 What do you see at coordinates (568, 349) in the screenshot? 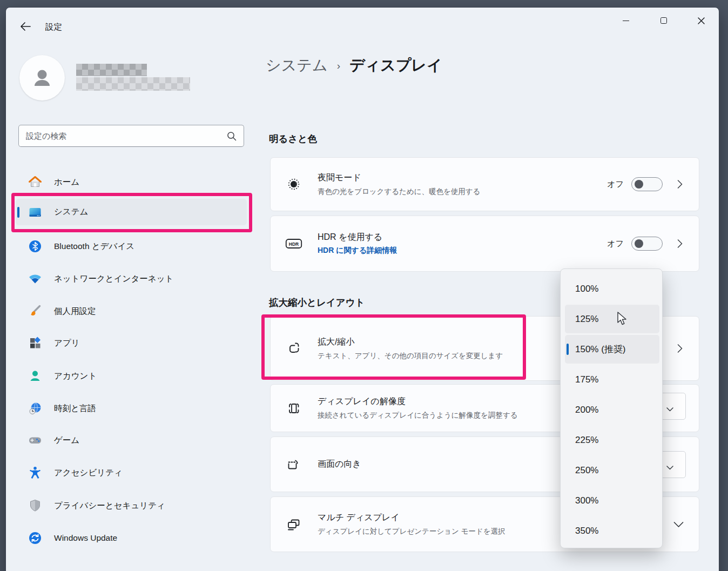
I see `selected-indicator` at bounding box center [568, 349].